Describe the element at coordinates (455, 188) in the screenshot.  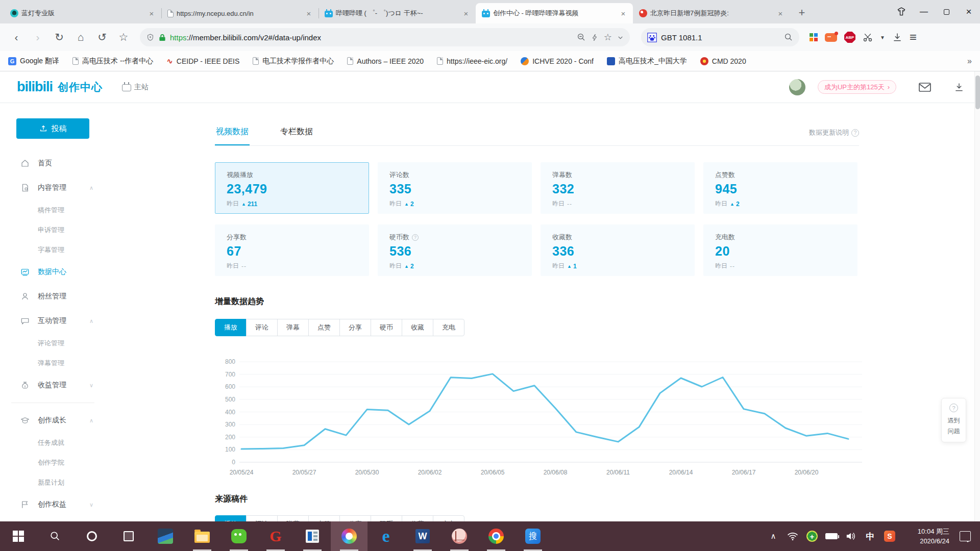
I see `stat-card-comments: 评论数 335 昨日 ▲2` at that location.